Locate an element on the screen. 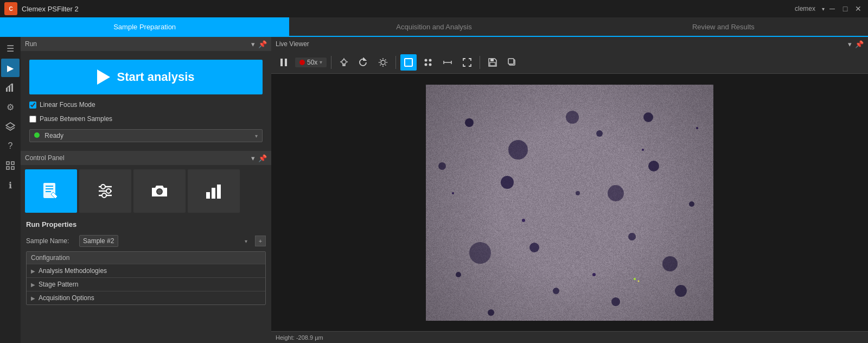  brightness-button is located at coordinates (383, 62).